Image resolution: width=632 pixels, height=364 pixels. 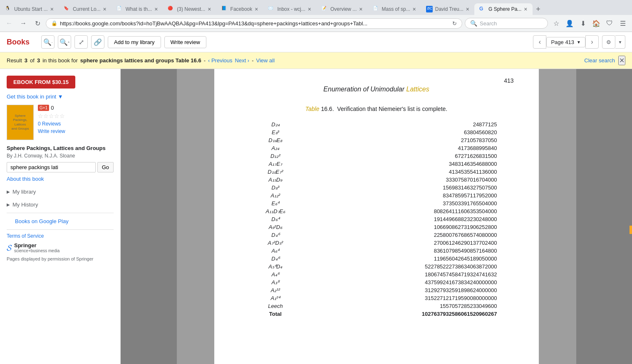 What do you see at coordinates (37, 23) in the screenshot?
I see `refresh-button: ↻` at bounding box center [37, 23].